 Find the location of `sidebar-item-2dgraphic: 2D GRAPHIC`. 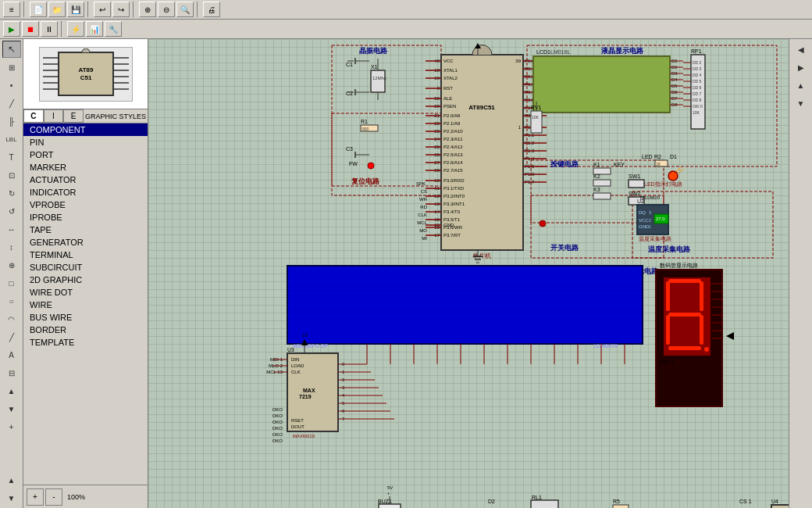

sidebar-item-2dgraphic: 2D GRAPHIC is located at coordinates (86, 280).